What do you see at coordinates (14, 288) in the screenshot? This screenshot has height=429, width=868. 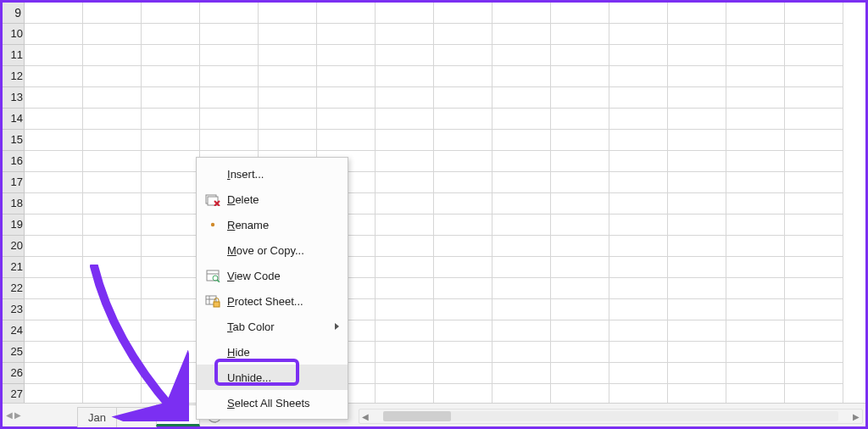 I see `row-header: 22` at bounding box center [14, 288].